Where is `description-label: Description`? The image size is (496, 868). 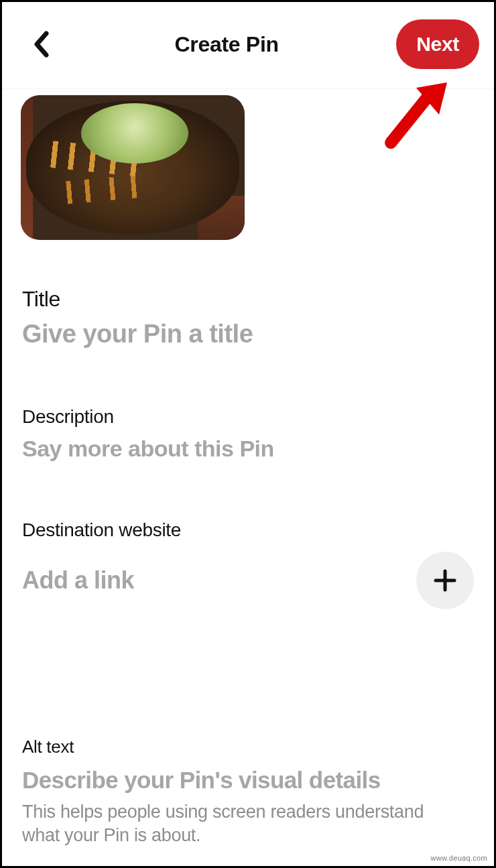
description-label: Description is located at coordinates (248, 417).